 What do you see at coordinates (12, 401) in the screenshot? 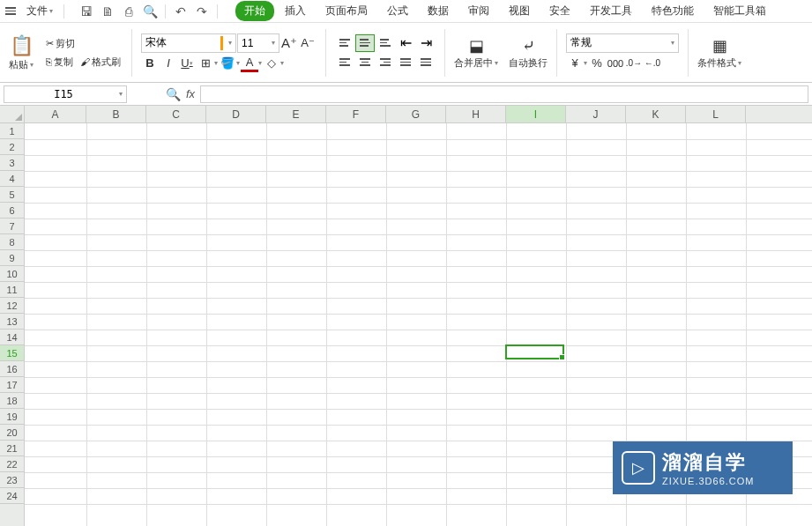
I see `row-header-18: 18` at bounding box center [12, 401].